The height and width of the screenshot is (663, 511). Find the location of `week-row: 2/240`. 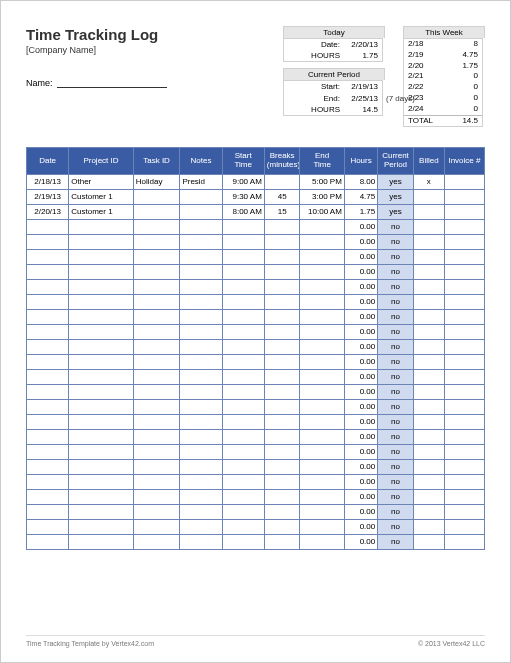

week-row: 2/240 is located at coordinates (443, 110).